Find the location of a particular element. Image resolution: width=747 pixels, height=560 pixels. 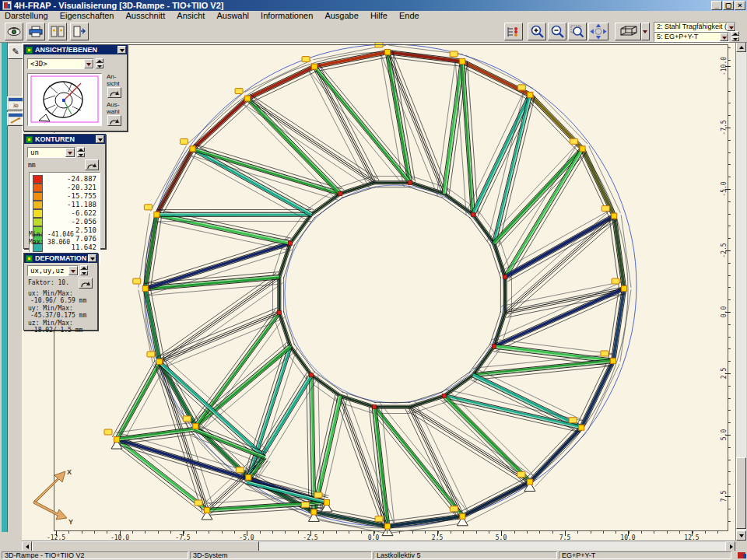

faktor-label: Faktor: 10. is located at coordinates (48, 283).